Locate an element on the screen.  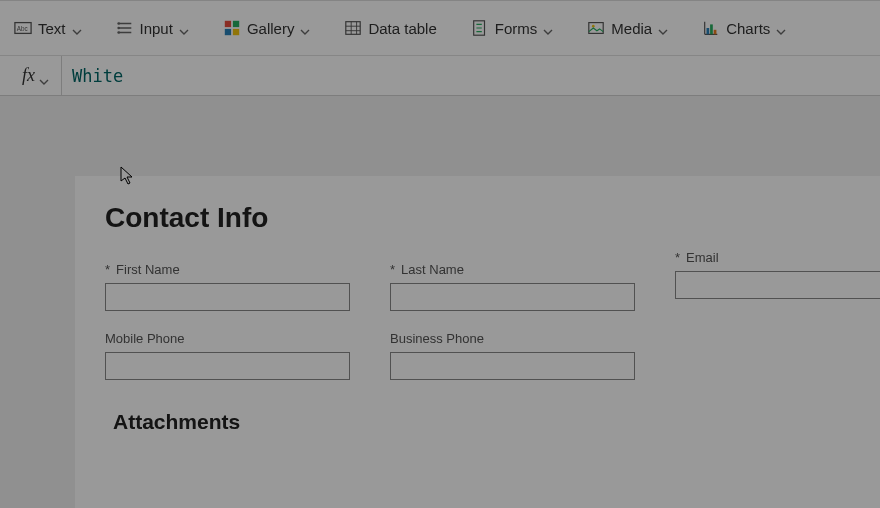
email-label: Email is located at coordinates (702, 258).